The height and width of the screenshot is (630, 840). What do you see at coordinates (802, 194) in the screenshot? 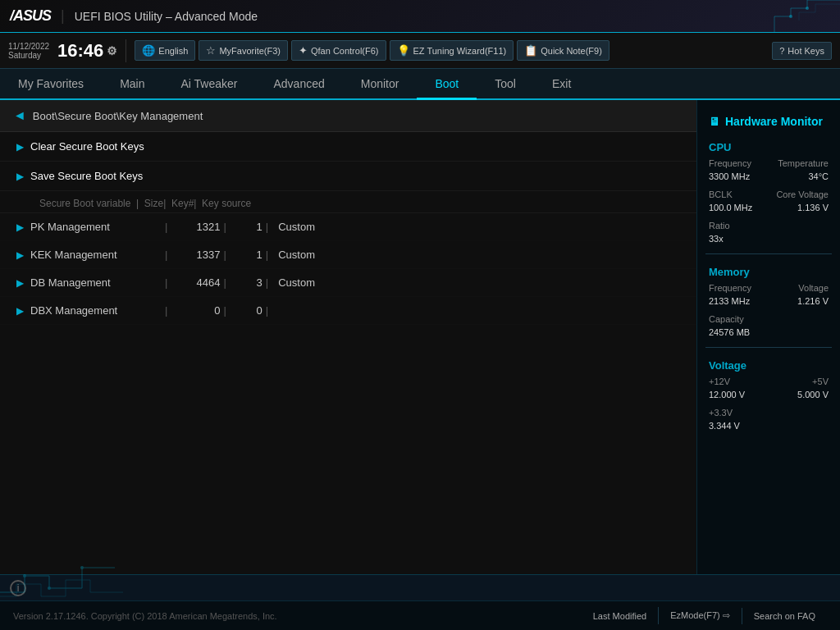
I see `core-voltage-label: Core Voltage` at bounding box center [802, 194].